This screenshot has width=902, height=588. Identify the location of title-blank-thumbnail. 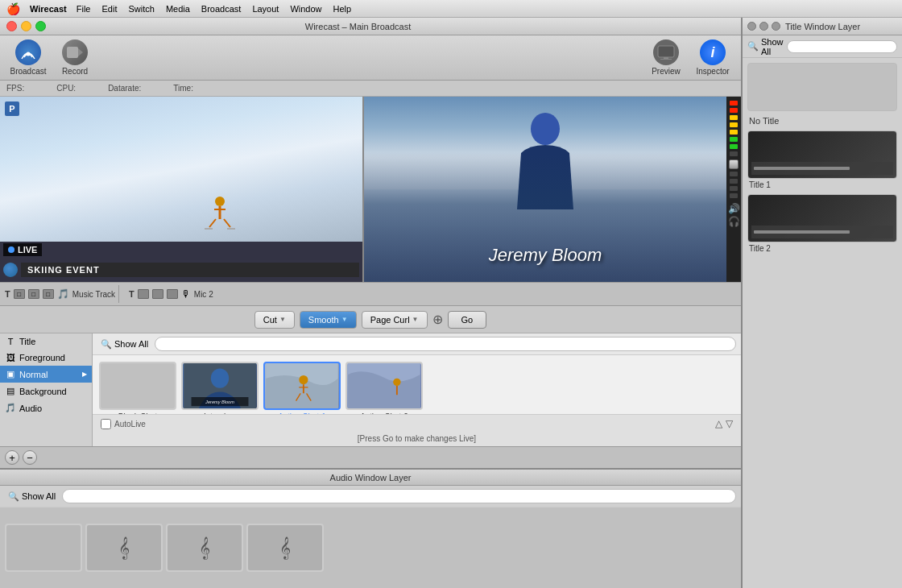
(822, 87).